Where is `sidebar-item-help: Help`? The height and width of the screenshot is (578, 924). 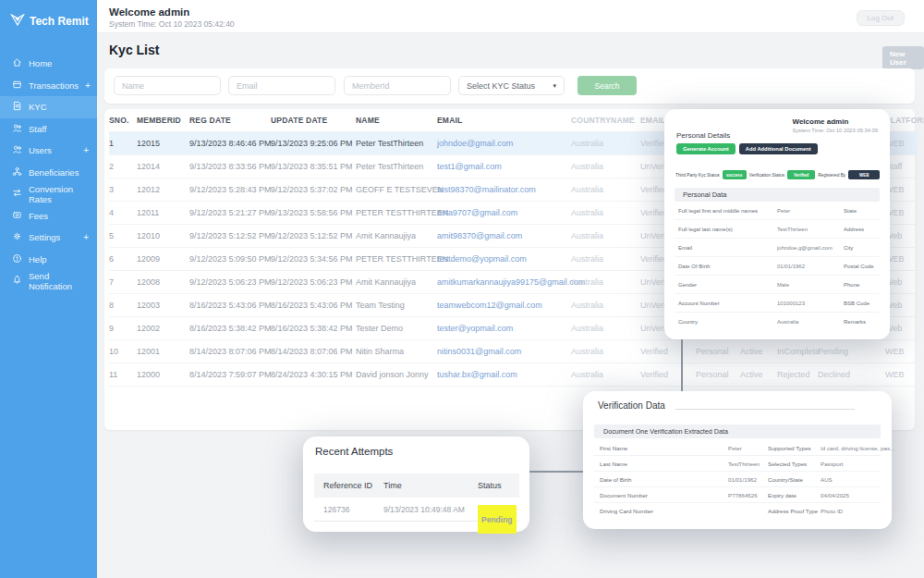
sidebar-item-help: Help is located at coordinates (48, 260).